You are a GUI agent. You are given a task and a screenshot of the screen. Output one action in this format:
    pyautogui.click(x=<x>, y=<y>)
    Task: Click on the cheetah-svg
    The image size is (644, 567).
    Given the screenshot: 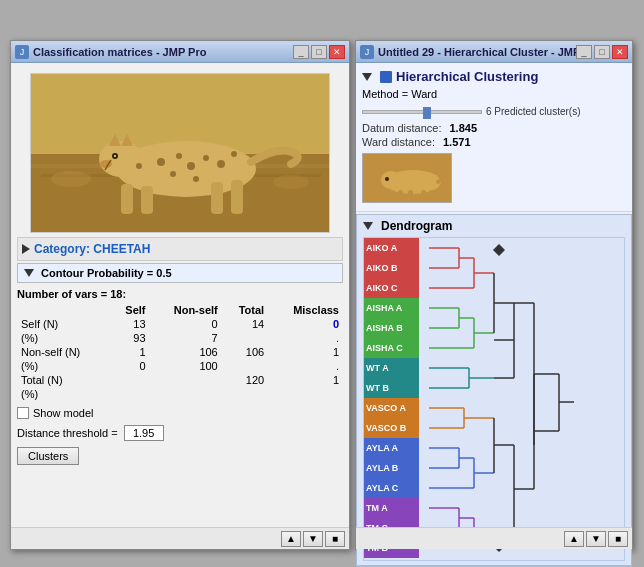 What is the action you would take?
    pyautogui.click(x=180, y=154)
    